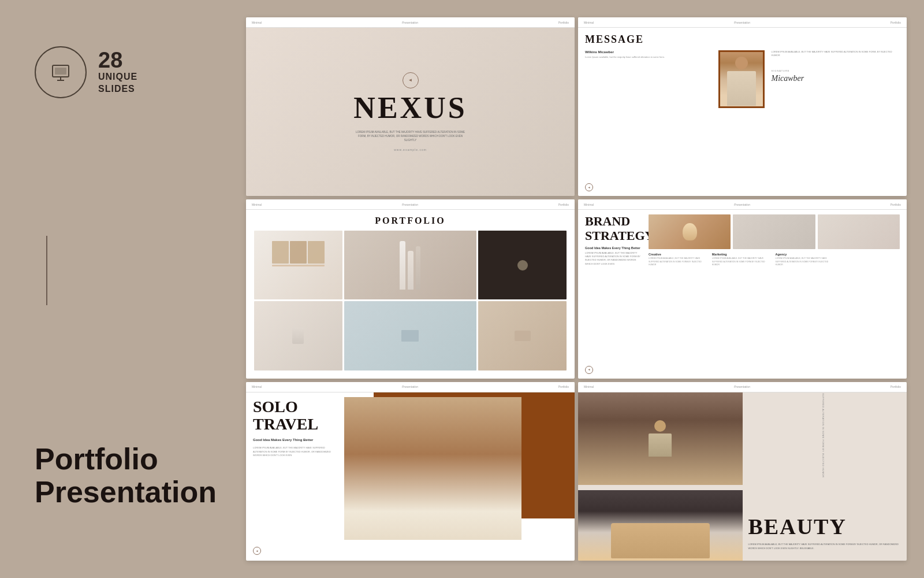 The height and width of the screenshot is (578, 924). I want to click on slide-1-content: ◄ NEXUS LOREM IPSUM AVAILABLE, BUT THE M…, so click(410, 112).